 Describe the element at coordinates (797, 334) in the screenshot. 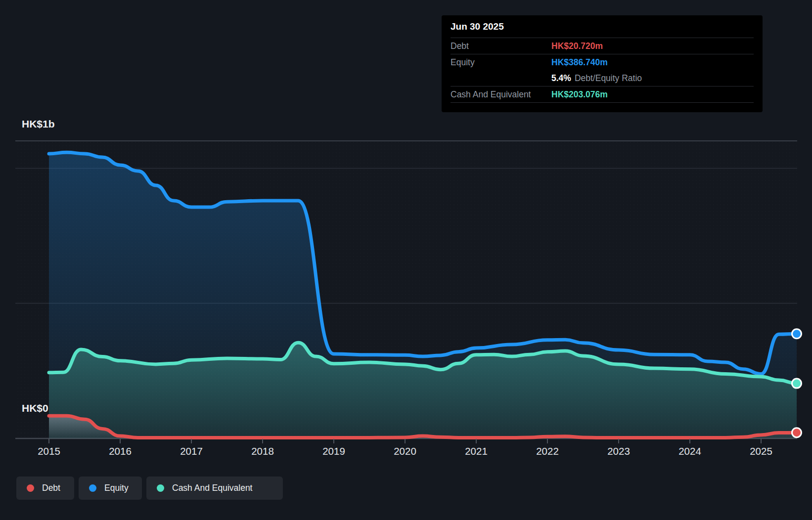

I see `equity-endpoint-dot` at that location.